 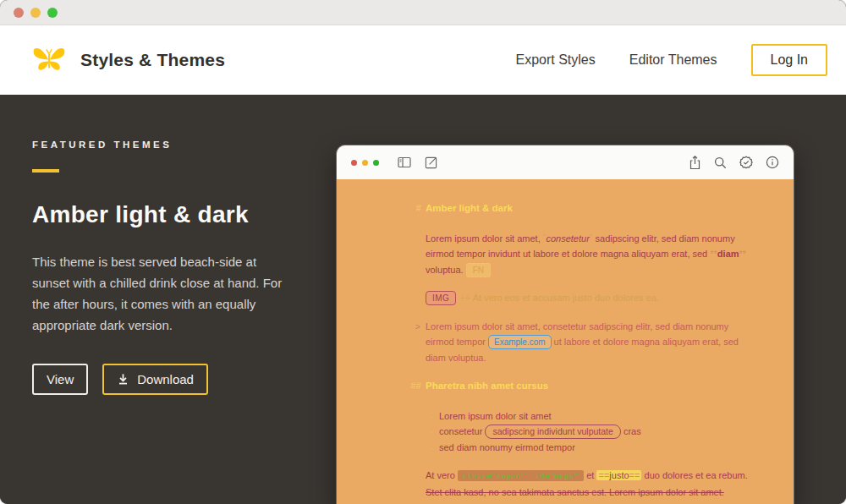 I want to click on md-blockquote: >Lorem ipsum dolor sit amet, consetetur …, so click(x=589, y=342).